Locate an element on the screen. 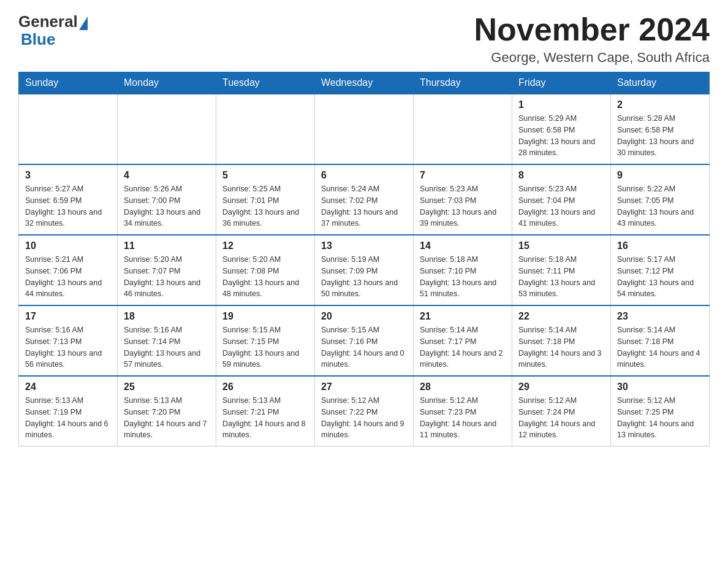 The height and width of the screenshot is (563, 728). day-number: 21 is located at coordinates (463, 316).